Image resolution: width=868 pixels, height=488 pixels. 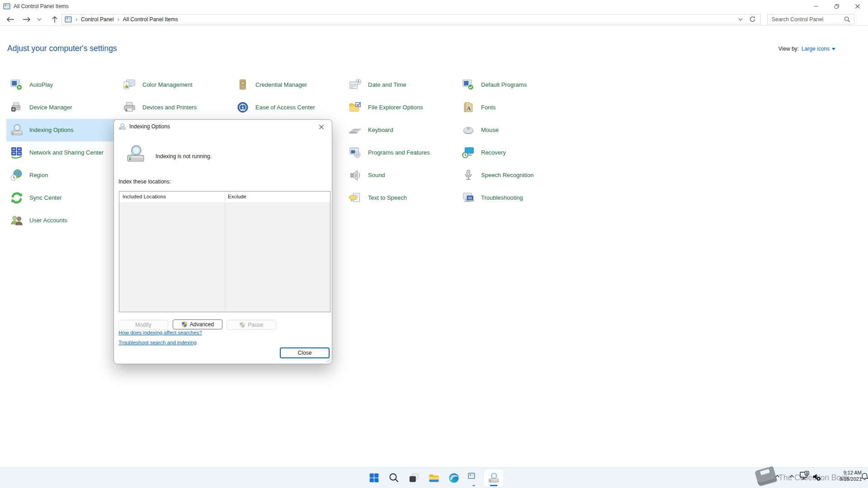 What do you see at coordinates (41, 6) in the screenshot?
I see `window-title: All Control Panel Items` at bounding box center [41, 6].